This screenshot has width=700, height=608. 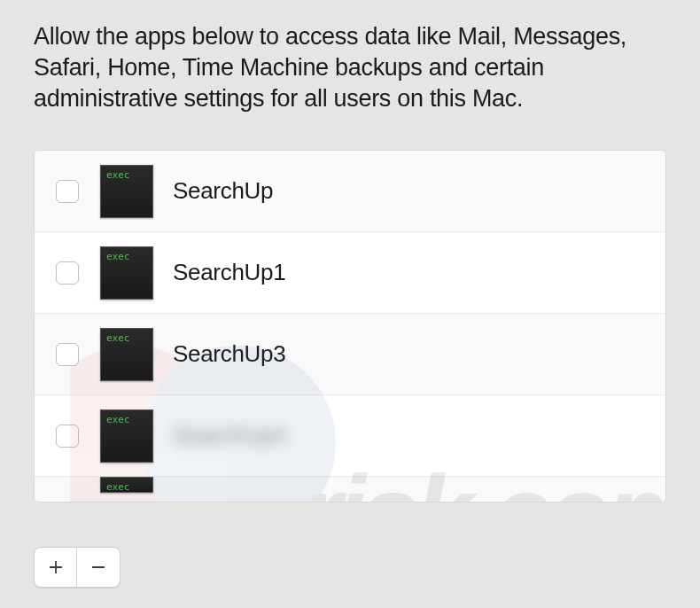 I want to click on app-row: exec SearchUp4, so click(x=350, y=436).